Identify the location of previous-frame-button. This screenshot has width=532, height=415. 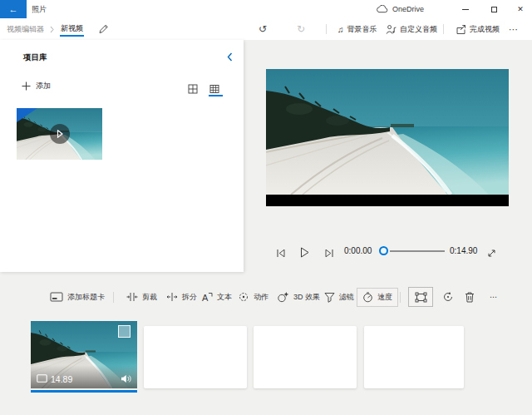
(281, 253).